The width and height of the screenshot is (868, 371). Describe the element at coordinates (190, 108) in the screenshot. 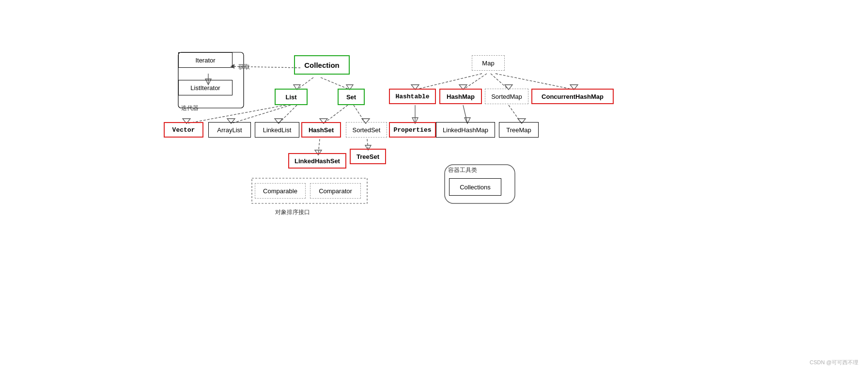

I see `label-iterator-group: 迭代器` at that location.